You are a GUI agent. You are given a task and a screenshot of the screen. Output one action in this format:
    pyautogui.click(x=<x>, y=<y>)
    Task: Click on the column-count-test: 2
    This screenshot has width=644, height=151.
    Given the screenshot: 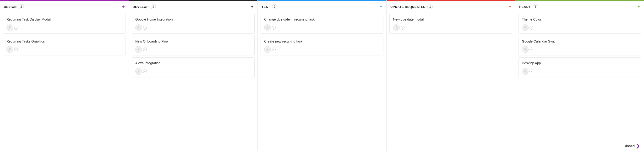 What is the action you would take?
    pyautogui.click(x=274, y=6)
    